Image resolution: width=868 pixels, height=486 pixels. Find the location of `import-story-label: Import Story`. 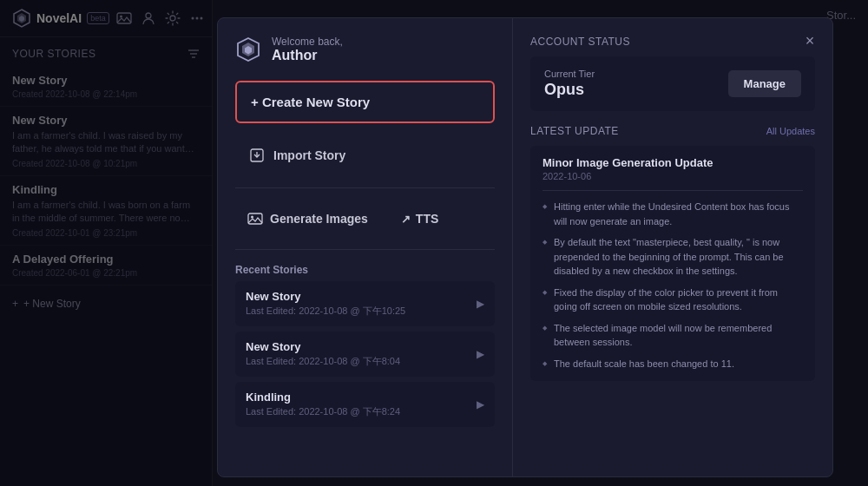

import-story-label: Import Story is located at coordinates (309, 155).